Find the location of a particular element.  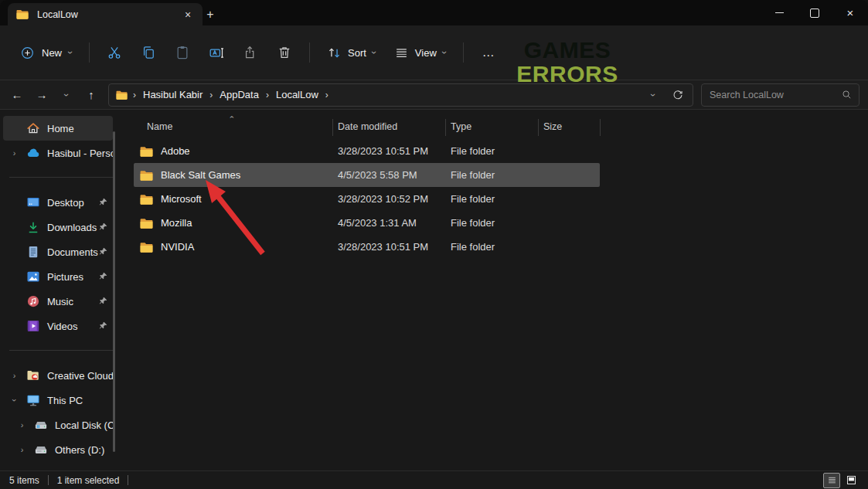

file-row-microsoft: Microsoft 3/28/2023 10:52 PM File folder is located at coordinates (366, 199).